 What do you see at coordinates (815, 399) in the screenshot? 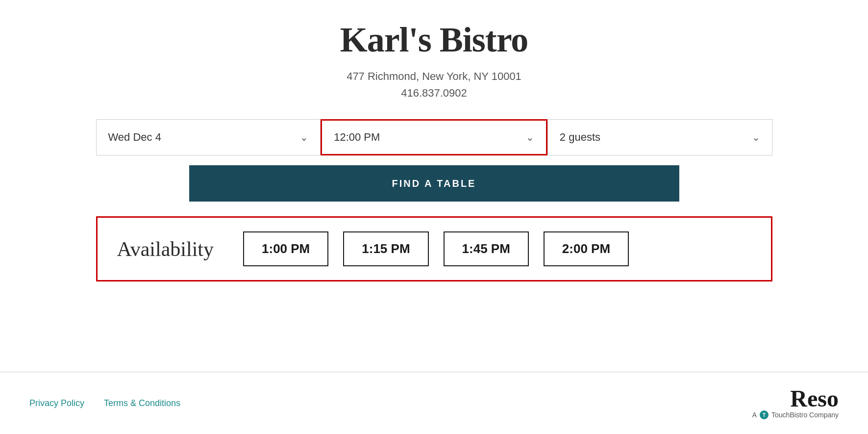
I see `reso-brand-name: Reso` at bounding box center [815, 399].